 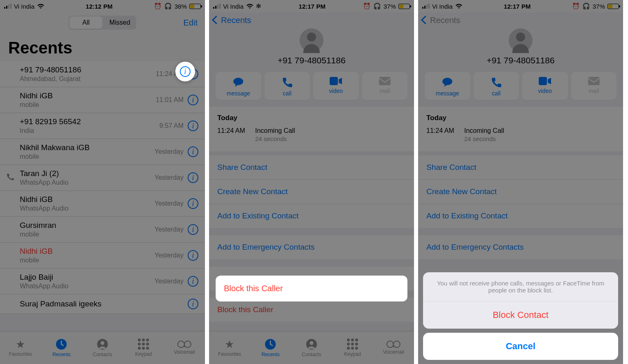 I want to click on seg-missed: Missed, so click(x=120, y=23).